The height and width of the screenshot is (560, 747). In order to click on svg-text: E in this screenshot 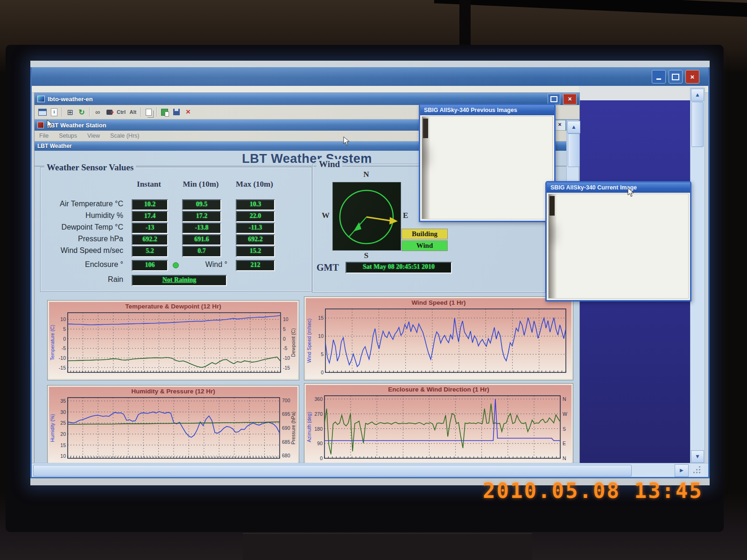, I will do `click(564, 443)`.